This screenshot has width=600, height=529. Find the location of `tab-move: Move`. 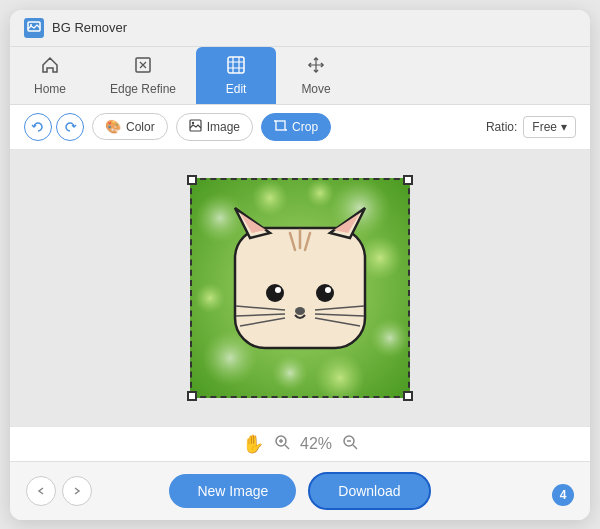

tab-move: Move is located at coordinates (316, 76).